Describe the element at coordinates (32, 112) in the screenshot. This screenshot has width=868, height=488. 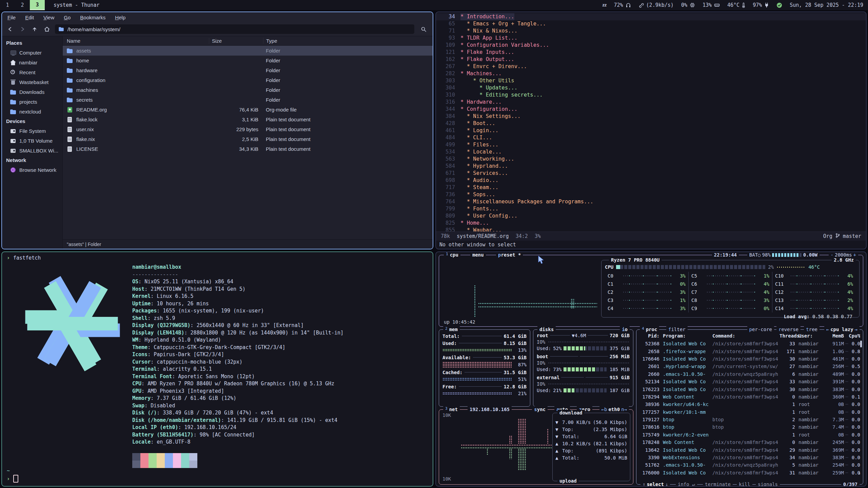
I see `sidebar-item: nextcloud` at that location.